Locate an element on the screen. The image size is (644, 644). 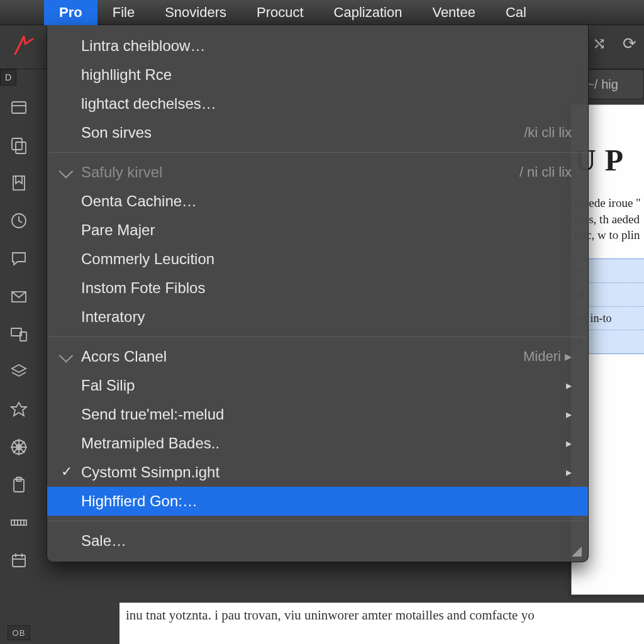
menu-item: Interatory is located at coordinates (318, 317).